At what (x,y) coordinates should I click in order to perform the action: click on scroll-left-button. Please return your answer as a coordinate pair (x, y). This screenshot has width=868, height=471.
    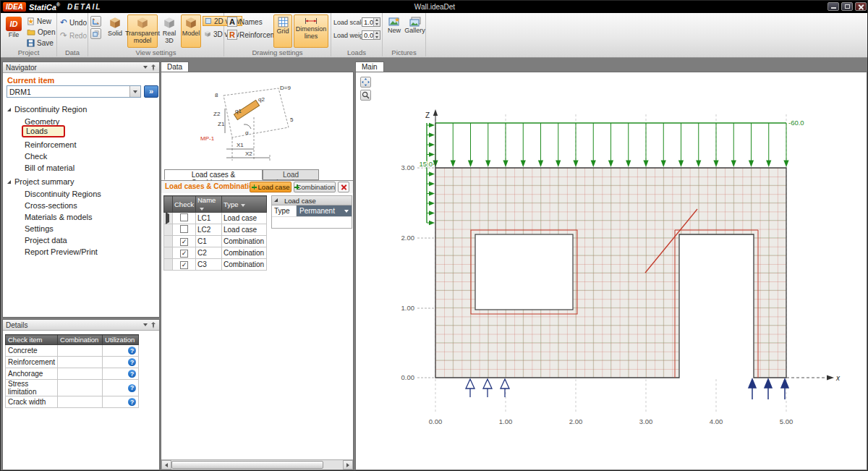
    Looking at the image, I should click on (166, 464).